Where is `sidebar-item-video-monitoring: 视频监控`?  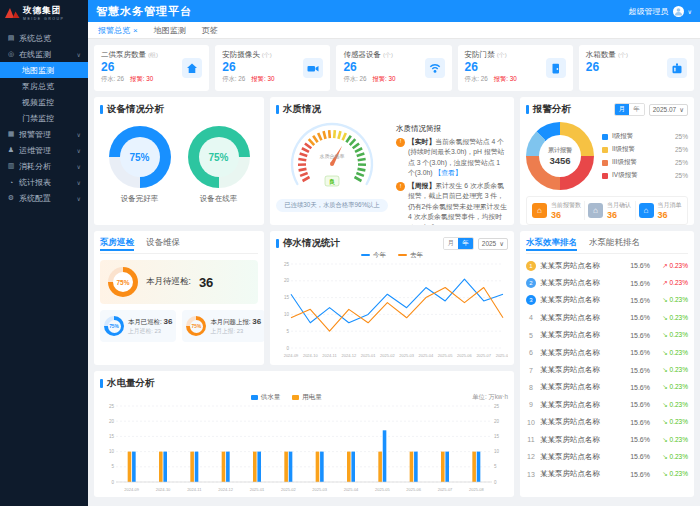 sidebar-item-video-monitoring: 视频监控 is located at coordinates (44, 102).